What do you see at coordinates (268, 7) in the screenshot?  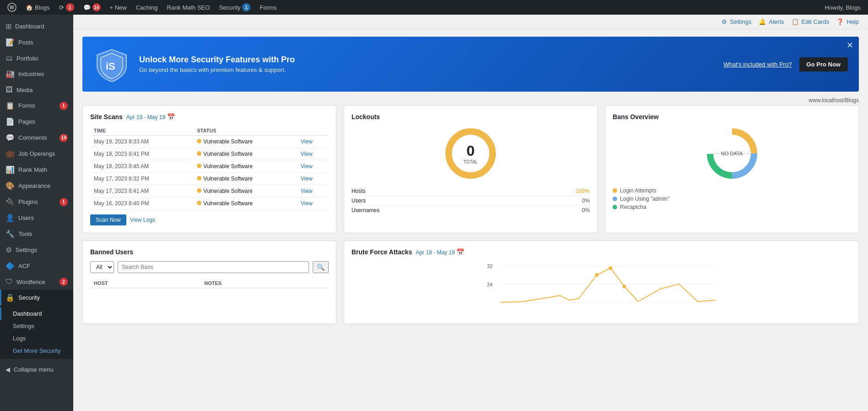 I see `adminbar-forms-label: Forms` at bounding box center [268, 7].